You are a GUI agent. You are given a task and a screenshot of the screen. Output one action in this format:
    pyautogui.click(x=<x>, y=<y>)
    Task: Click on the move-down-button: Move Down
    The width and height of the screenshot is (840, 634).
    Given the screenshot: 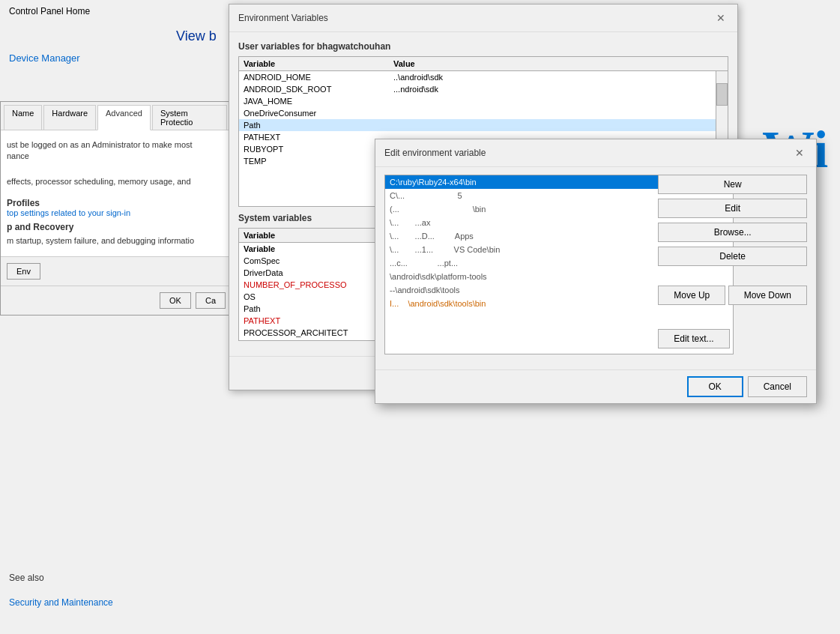 What is the action you would take?
    pyautogui.click(x=767, y=295)
    